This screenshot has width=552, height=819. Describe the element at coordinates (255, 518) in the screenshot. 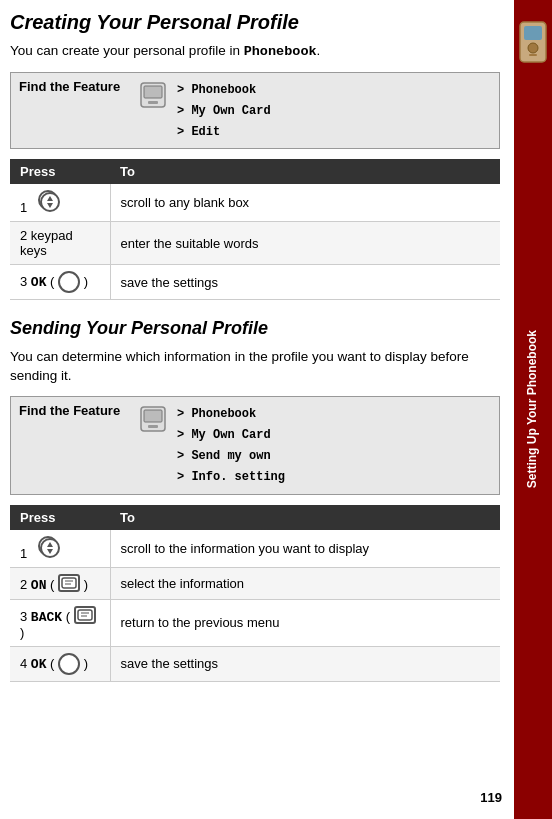

I see `table-header-row-2: Press To` at that location.